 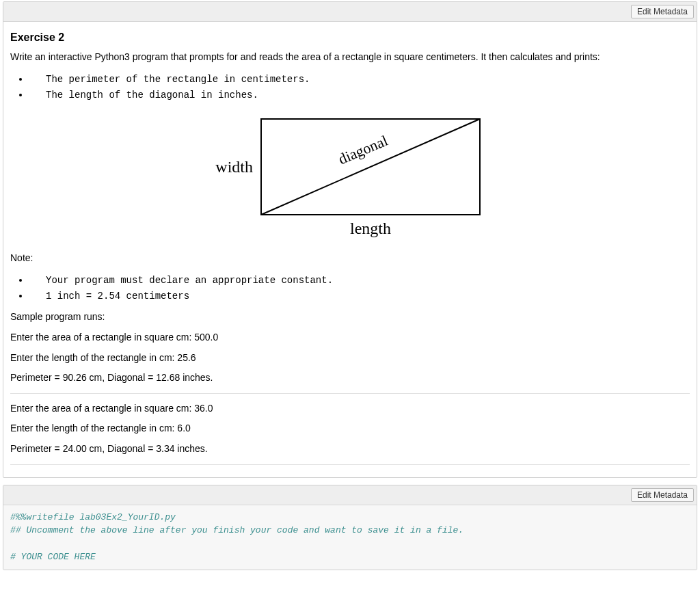 I want to click on code-line: # YOUR CODE HERE, so click(x=53, y=557).